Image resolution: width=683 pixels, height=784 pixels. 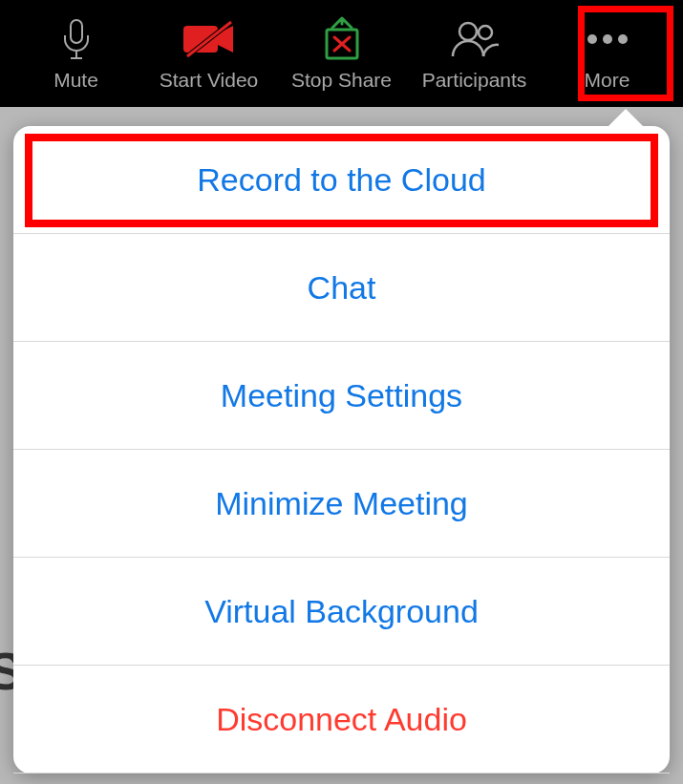 I want to click on video-label: Start Video, so click(x=209, y=80).